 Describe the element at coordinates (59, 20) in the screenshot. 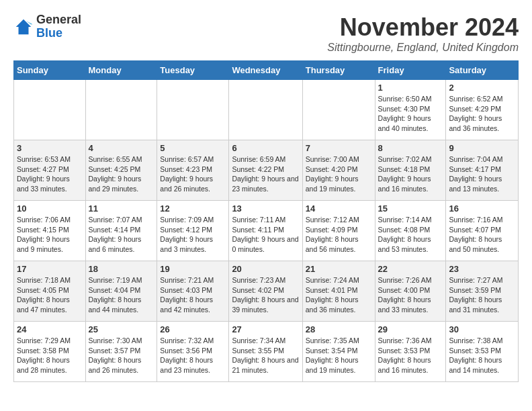

I see `logo-general: General` at that location.